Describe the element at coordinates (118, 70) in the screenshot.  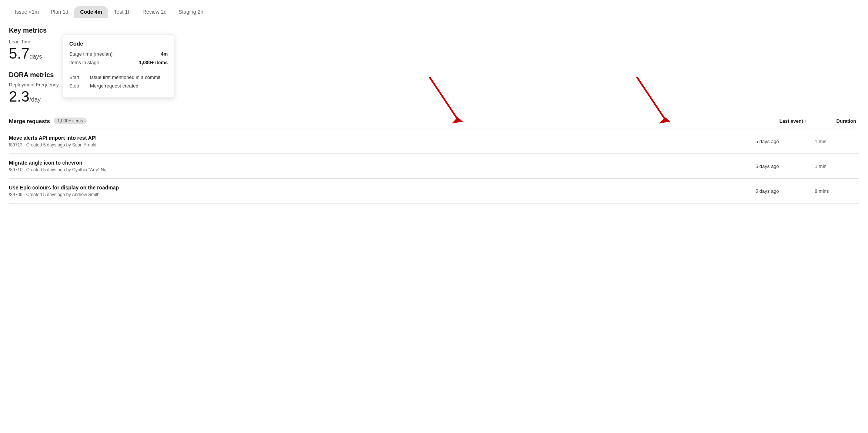
I see `tooltip-divider` at that location.